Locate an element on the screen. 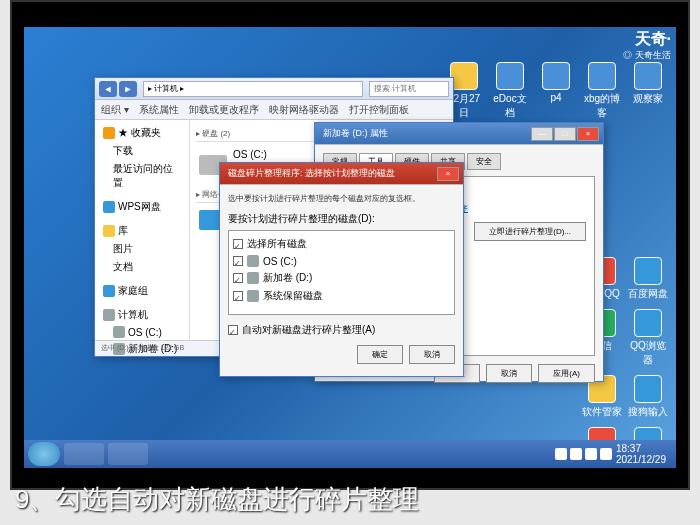  dialog-description: 选中要按计划进行碎片整理的每个磁盘对应的复选框。 is located at coordinates (342, 198).